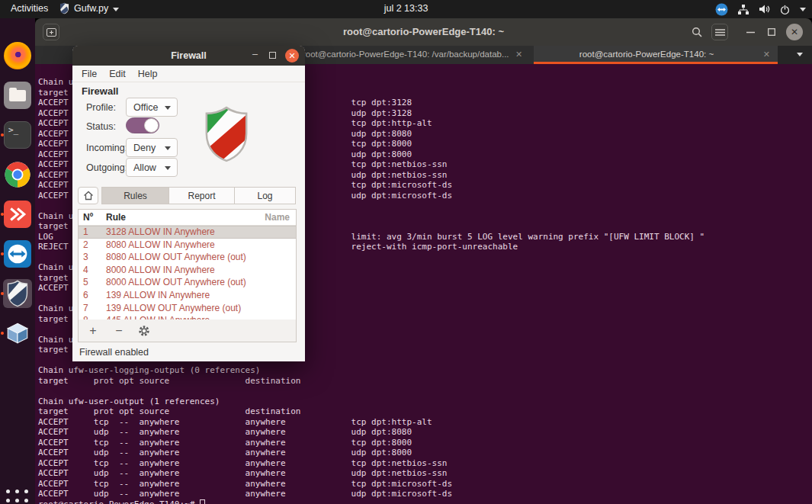  What do you see at coordinates (85, 270) in the screenshot?
I see `rule-number: 4` at bounding box center [85, 270].